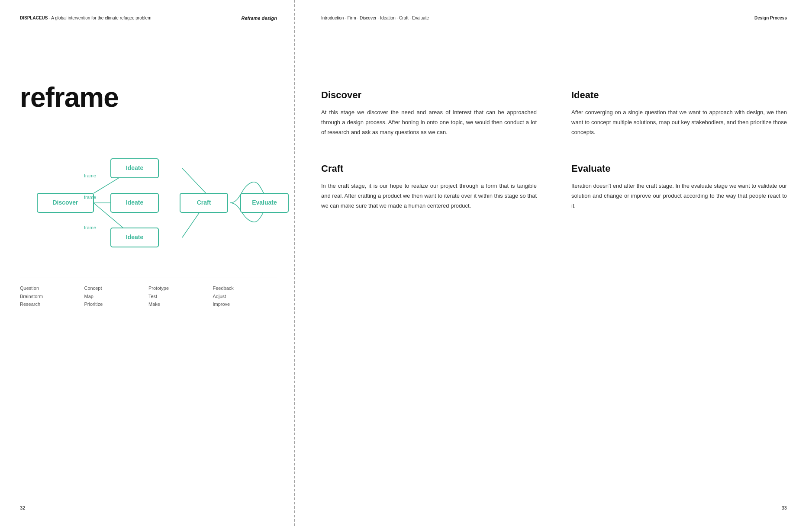  I want to click on bottom-item: Prioritize, so click(117, 305).